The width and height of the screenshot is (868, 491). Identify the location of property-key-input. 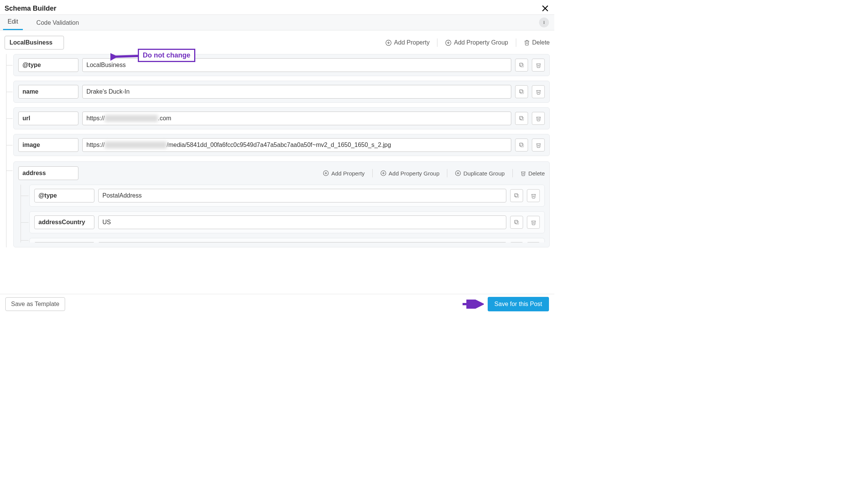
(64, 242).